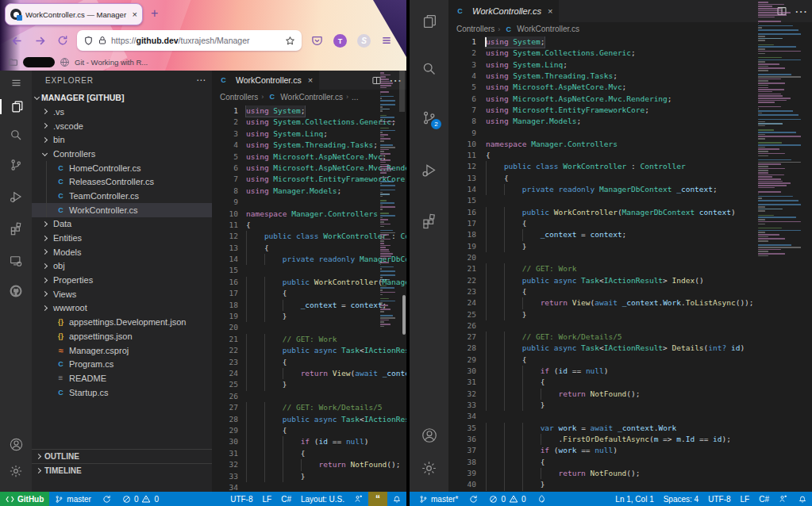 The height and width of the screenshot is (506, 812). Describe the element at coordinates (310, 157) in the screenshot. I see `code-line: 5using Microsoft.AspNetCore.Mvc;` at that location.